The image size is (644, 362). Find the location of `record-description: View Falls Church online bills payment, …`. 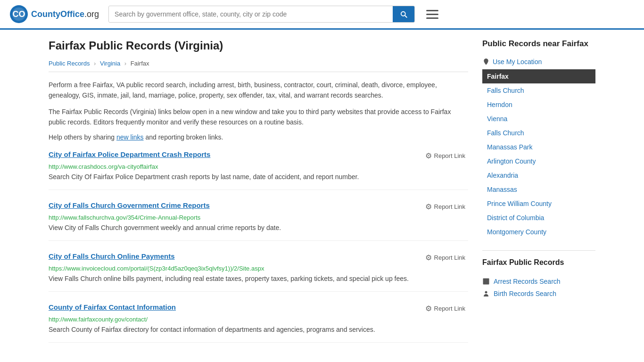

record-description: View Falls Church online bills payment, … is located at coordinates (258, 279).